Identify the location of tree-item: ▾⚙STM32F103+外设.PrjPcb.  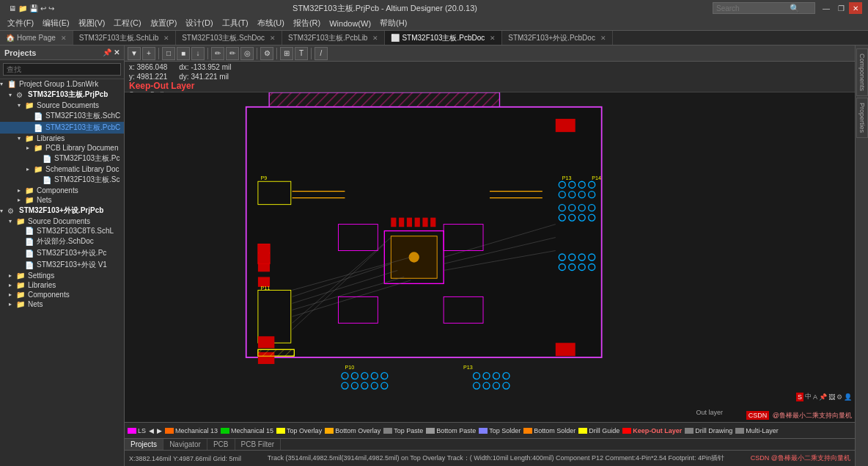
(62, 211).